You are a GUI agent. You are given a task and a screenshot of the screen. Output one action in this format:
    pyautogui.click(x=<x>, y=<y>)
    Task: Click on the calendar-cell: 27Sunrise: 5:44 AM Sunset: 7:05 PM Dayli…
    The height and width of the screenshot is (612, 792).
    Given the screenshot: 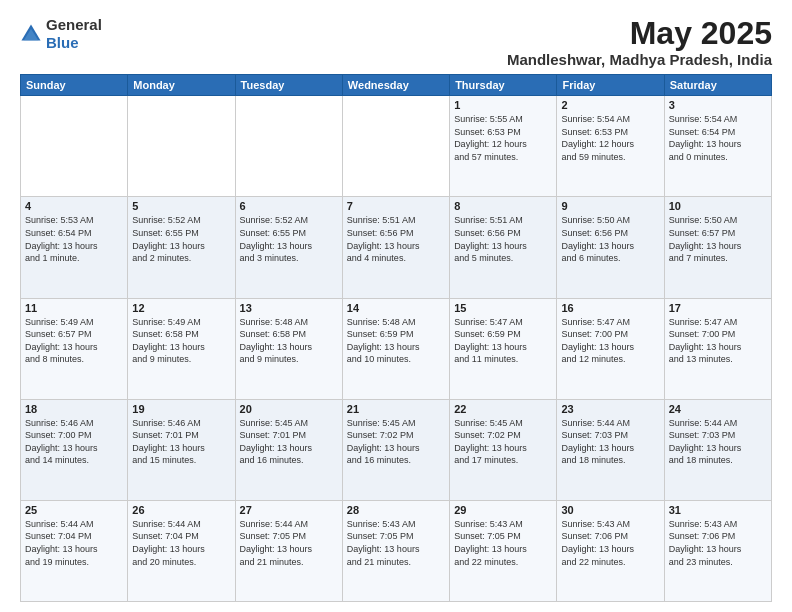 What is the action you would take?
    pyautogui.click(x=288, y=550)
    